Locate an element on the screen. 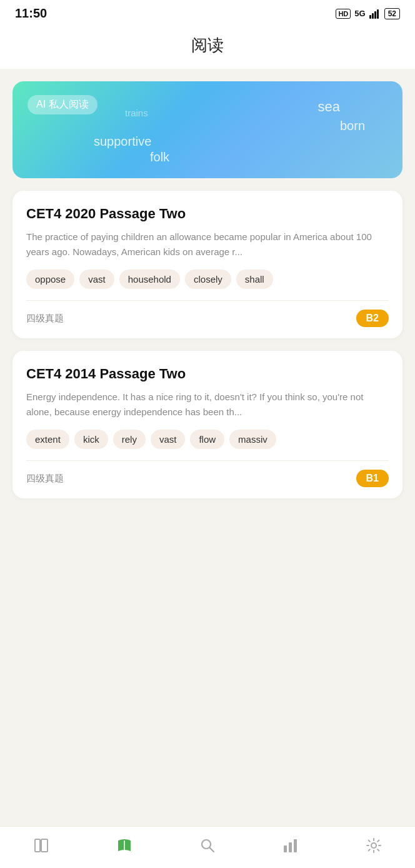  reading-icon is located at coordinates (124, 845).